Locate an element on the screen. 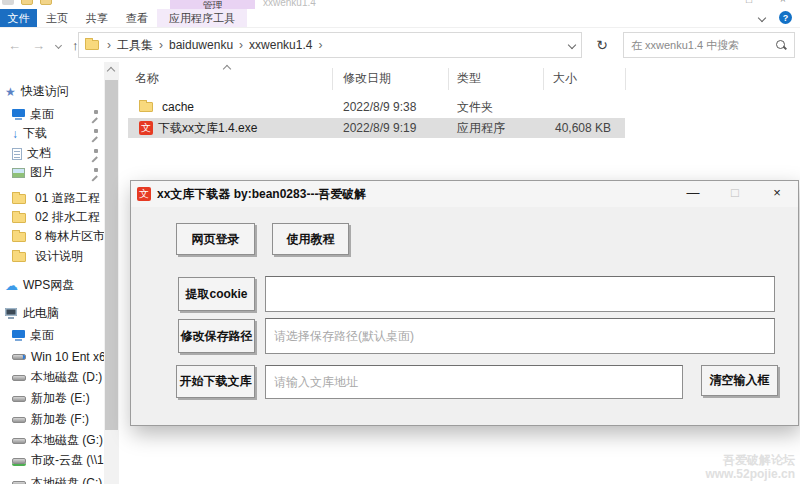  sidebar-item-drive-c: Win 10 Ent x64 is located at coordinates (52, 356).